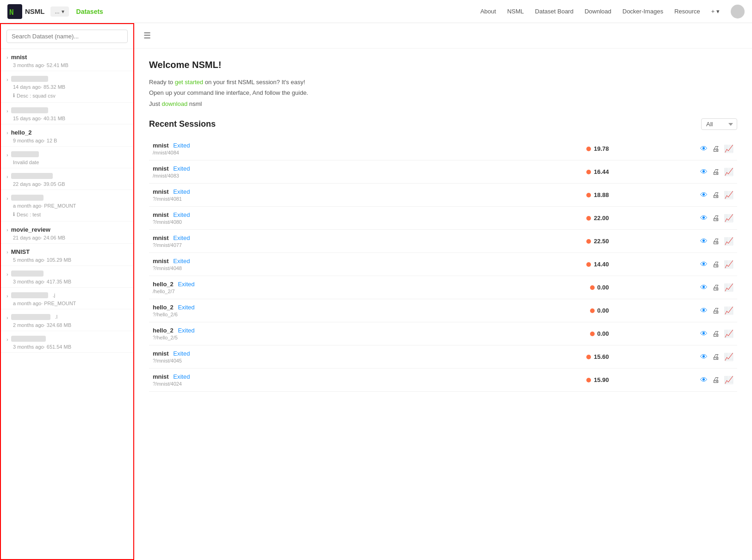 The height and width of the screenshot is (560, 752). What do you see at coordinates (67, 305) in the screenshot?
I see `sidebar-item-10-meta: a month ago· PRE_MOUNT` at bounding box center [67, 305].